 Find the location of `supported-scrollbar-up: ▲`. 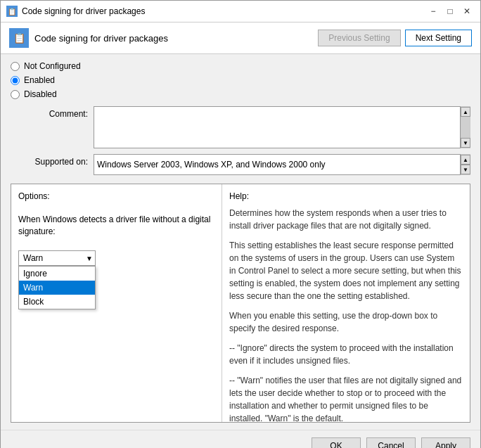

supported-scrollbar-up: ▲ is located at coordinates (466, 160).